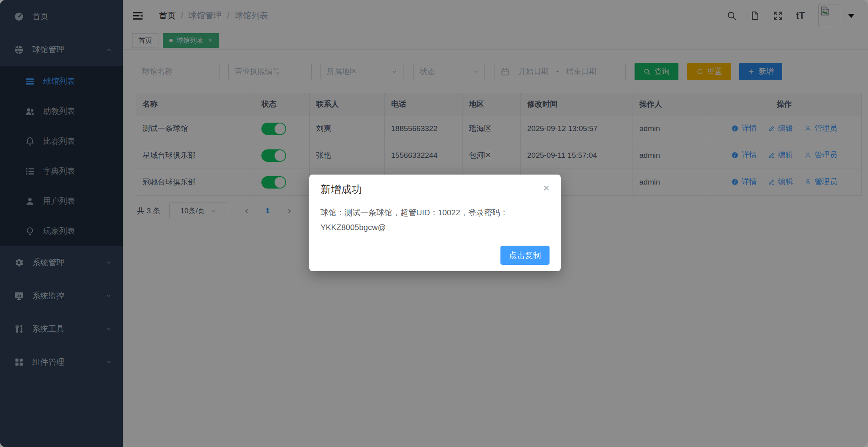  I want to click on copy-button: 点击复制, so click(525, 255).